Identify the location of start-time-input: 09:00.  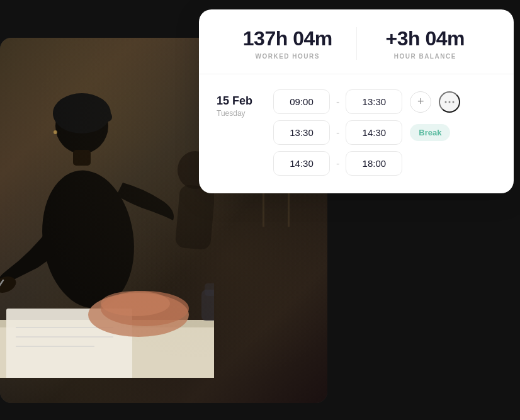
(302, 102).